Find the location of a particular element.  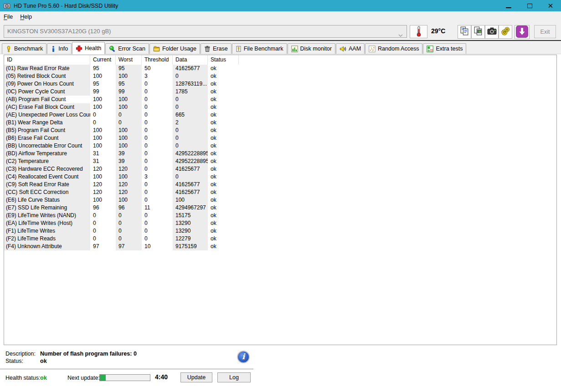

column-header-threshold: Threshold is located at coordinates (157, 60).